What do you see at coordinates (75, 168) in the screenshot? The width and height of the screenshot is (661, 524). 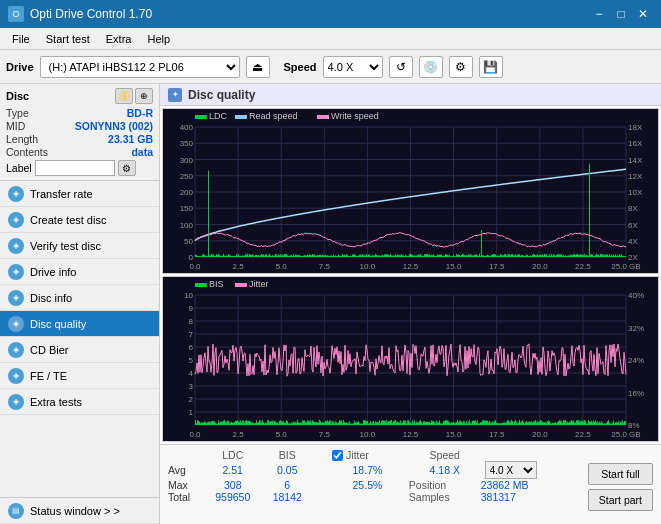 I see `label-input` at bounding box center [75, 168].